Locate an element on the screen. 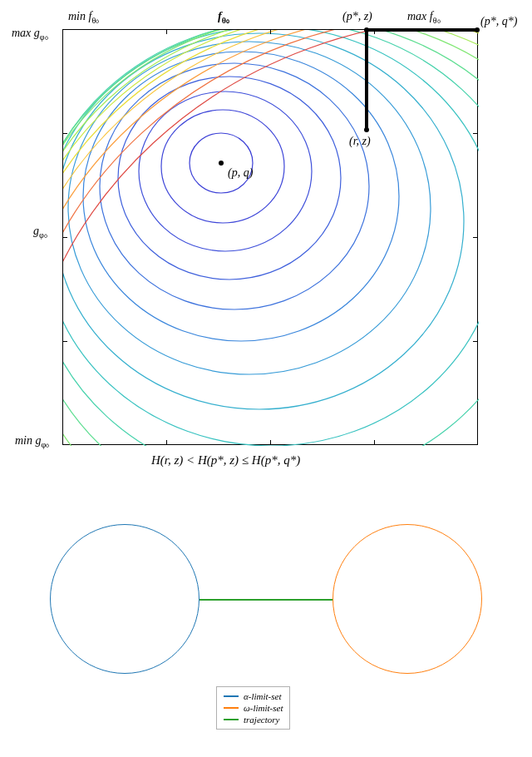 The width and height of the screenshot is (532, 757). line-horizontal is located at coordinates (422, 30).